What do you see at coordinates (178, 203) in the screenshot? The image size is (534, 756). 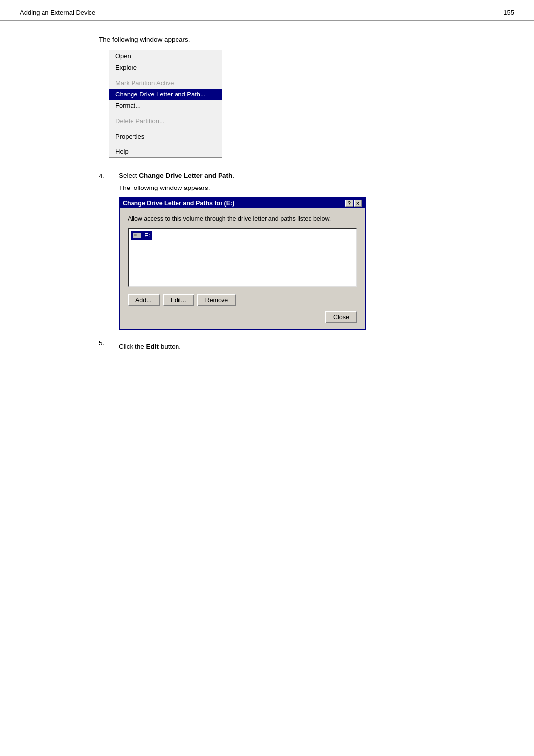 I see `dialog-title: Change Drive Letter and Paths for (E:)` at bounding box center [178, 203].